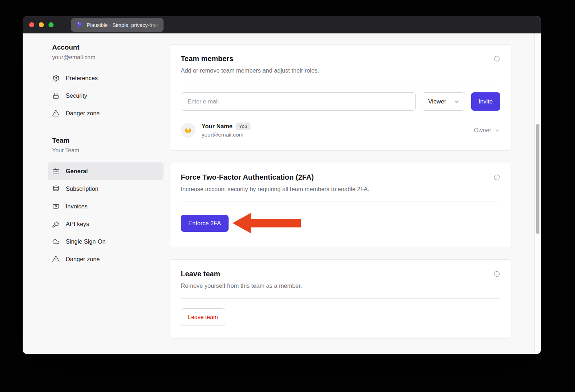 The width and height of the screenshot is (575, 392). Describe the element at coordinates (111, 140) in the screenshot. I see `team-heading: Team` at that location.